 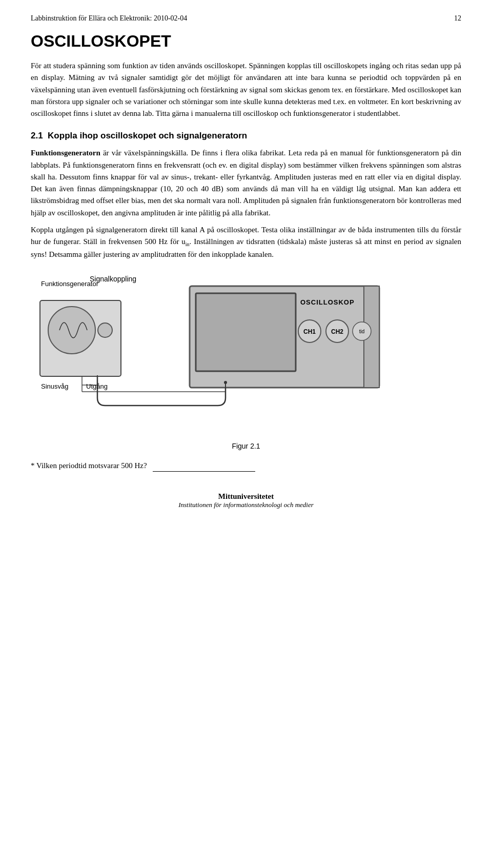 What do you see at coordinates (458, 18) in the screenshot?
I see `page-number: 12` at bounding box center [458, 18].